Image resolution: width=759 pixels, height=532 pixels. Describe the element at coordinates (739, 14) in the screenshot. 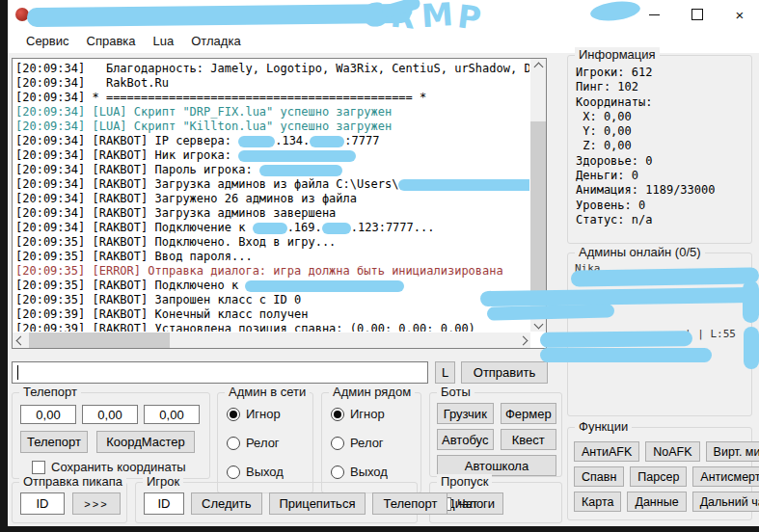

I see `close-button: ×` at that location.